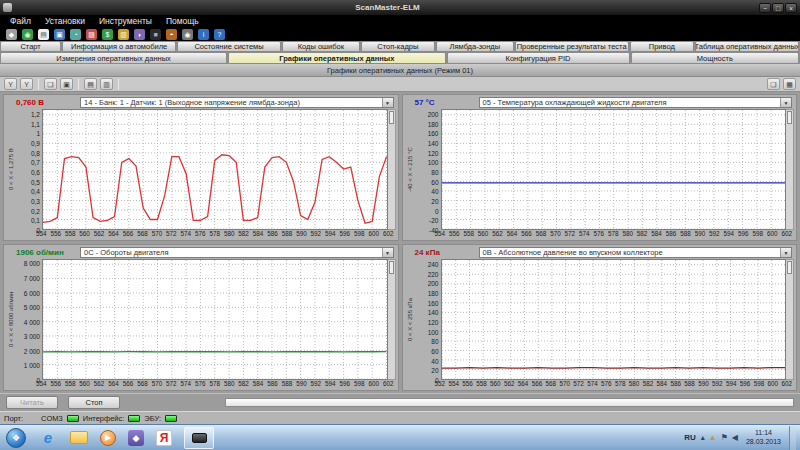  What do you see at coordinates (204, 34) in the screenshot?
I see `info-icon: i` at bounding box center [204, 34].